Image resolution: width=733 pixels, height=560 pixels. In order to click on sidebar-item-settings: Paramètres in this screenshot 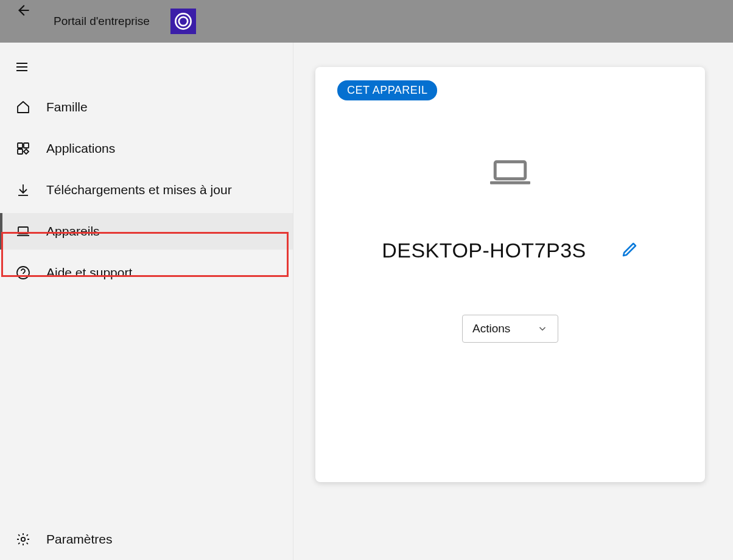, I will do `click(146, 539)`.